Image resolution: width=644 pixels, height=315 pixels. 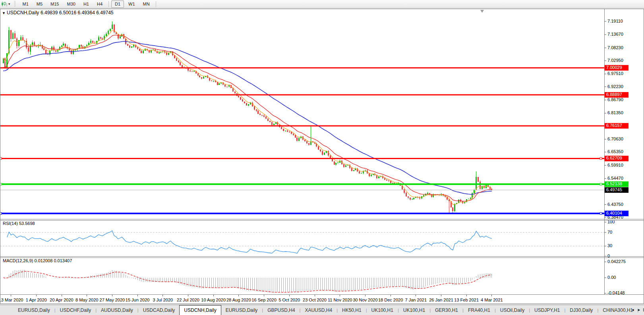 What do you see at coordinates (137, 300) in the screenshot?
I see `date-axis-label: 15 Jun 2020` at bounding box center [137, 300].